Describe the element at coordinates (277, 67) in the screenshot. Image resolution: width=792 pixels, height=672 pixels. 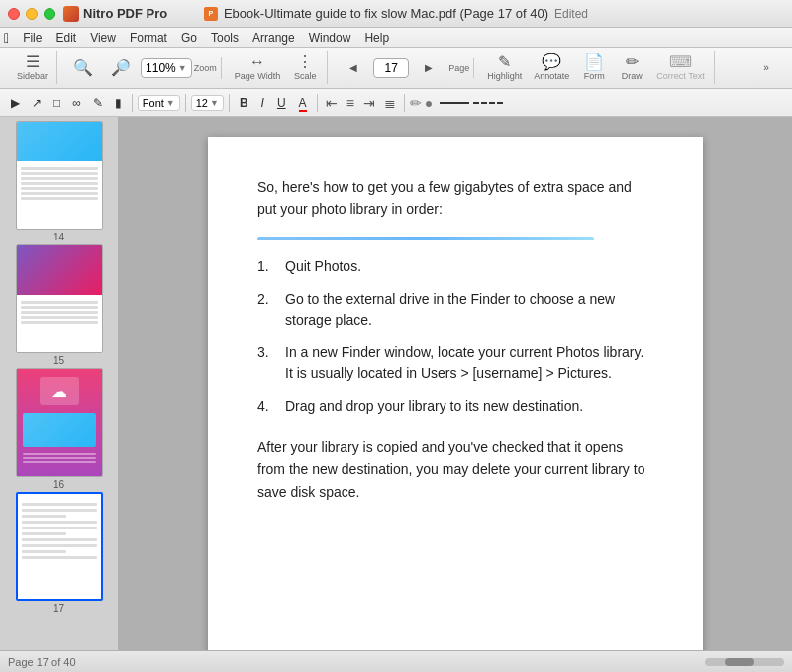
I see `page-width-group: ↔ Page Width ⋮ Scale` at that location.